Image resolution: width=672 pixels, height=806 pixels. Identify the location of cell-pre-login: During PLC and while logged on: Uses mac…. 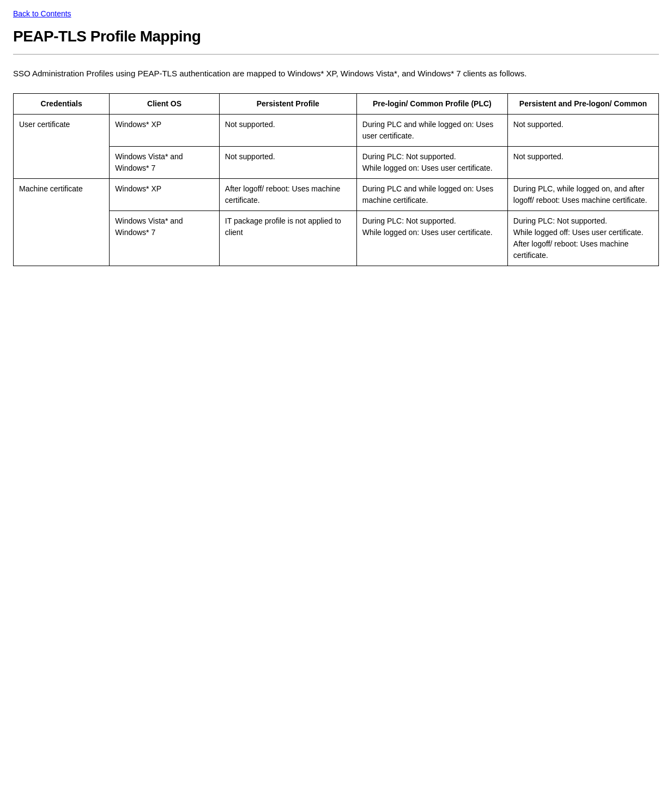
(432, 194).